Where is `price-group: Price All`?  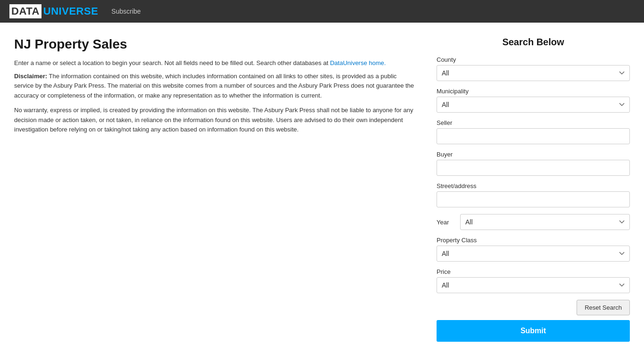 price-group: Price All is located at coordinates (533, 281).